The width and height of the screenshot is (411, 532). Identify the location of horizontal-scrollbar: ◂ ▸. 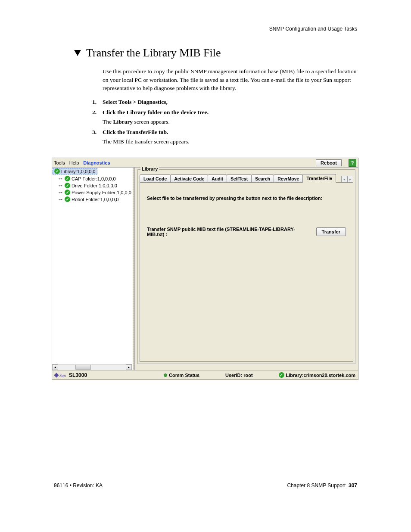
(92, 367).